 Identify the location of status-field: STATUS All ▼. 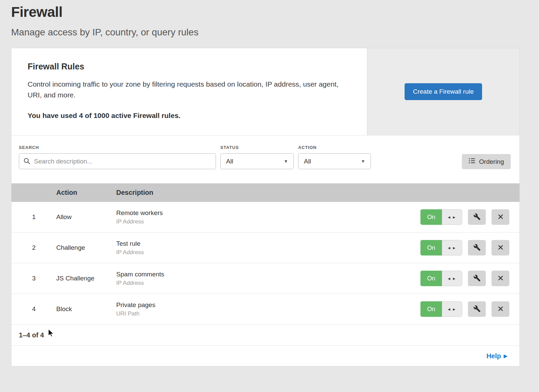
(257, 157).